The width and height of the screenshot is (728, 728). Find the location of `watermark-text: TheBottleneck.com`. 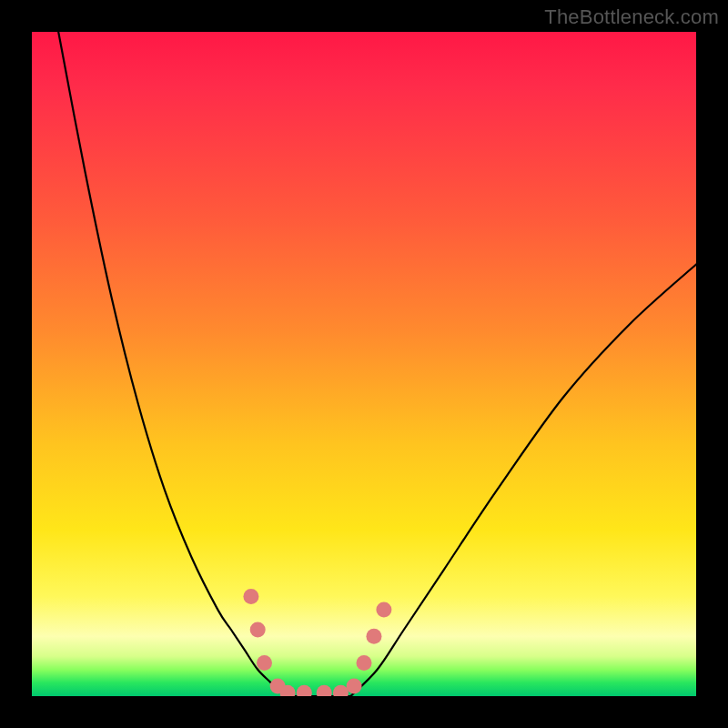

watermark-text: TheBottleneck.com is located at coordinates (632, 17).